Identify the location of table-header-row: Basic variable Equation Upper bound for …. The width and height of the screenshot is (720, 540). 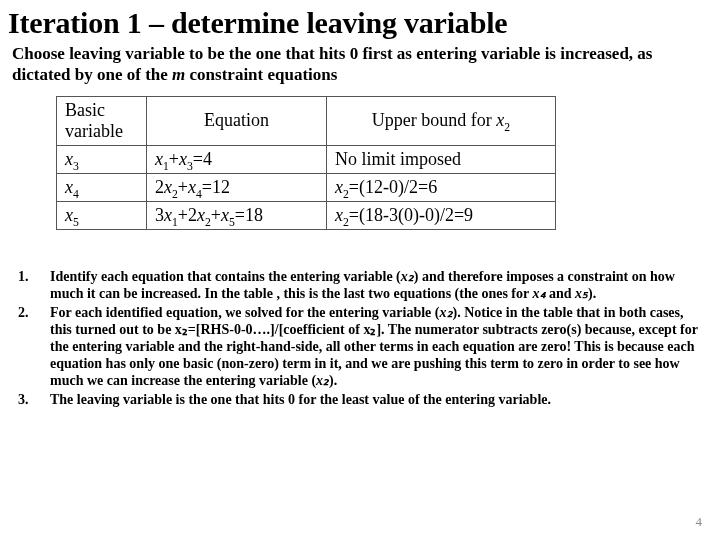
(306, 120).